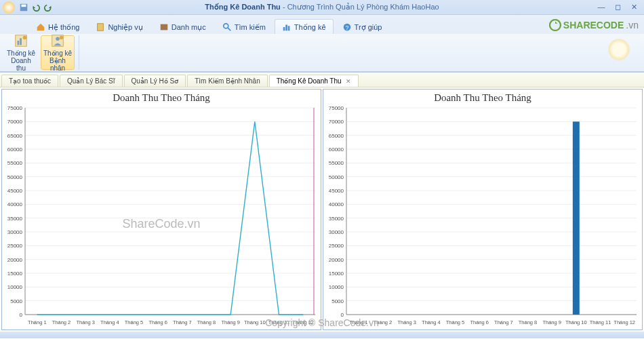 This screenshot has width=644, height=339. Describe the element at coordinates (22, 315) in the screenshot. I see `svg-text: 0` at that location.